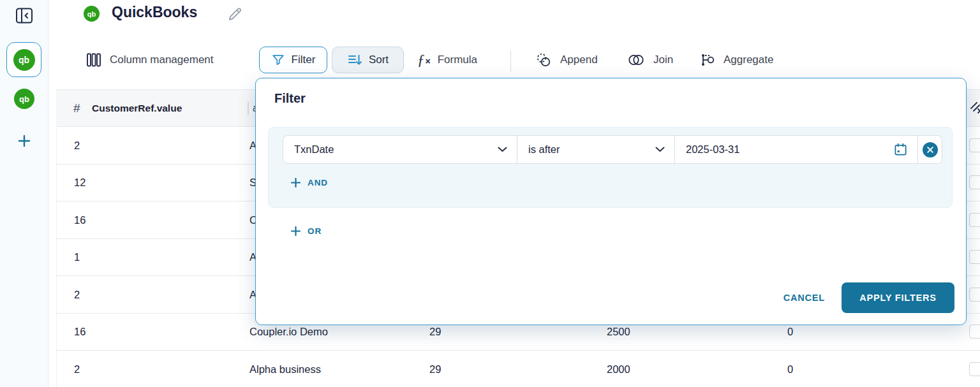 This screenshot has height=387, width=980. What do you see at coordinates (664, 60) in the screenshot?
I see `join-label: Join` at bounding box center [664, 60].